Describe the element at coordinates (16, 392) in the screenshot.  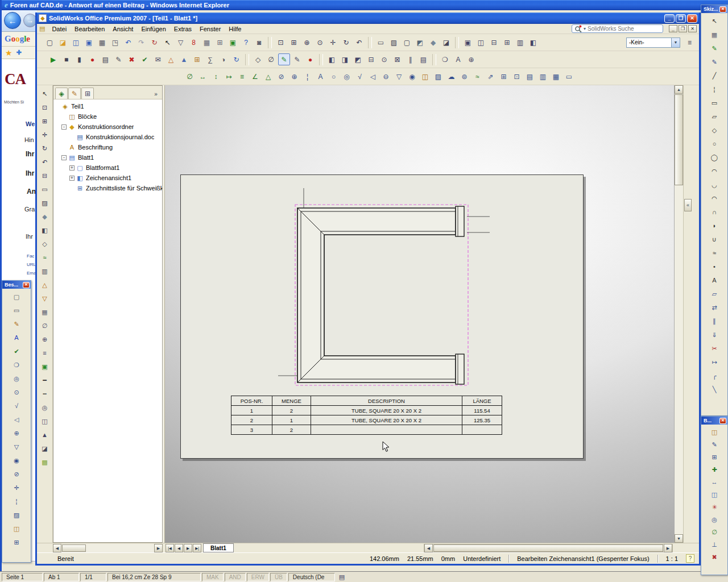
I see `auto-balloon-button: ⊙` at that location.